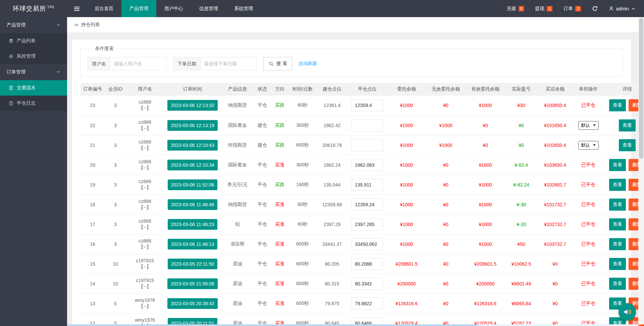 This screenshot has height=326, width=644. Describe the element at coordinates (77, 9) in the screenshot. I see `menu-toggle-icon` at that location.